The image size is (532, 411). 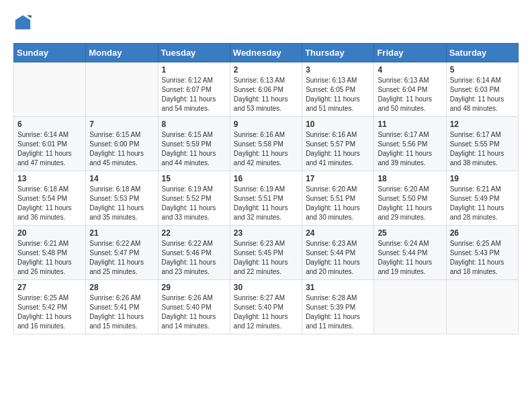 What do you see at coordinates (122, 149) in the screenshot?
I see `day-info: Sunrise: 6:15 AM Sunset: 6:00 PM Dayligh…` at bounding box center [122, 149].